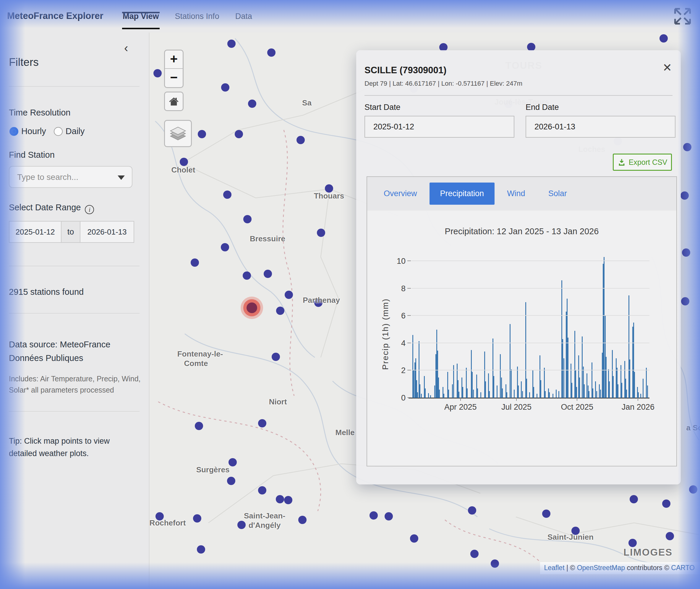 The height and width of the screenshot is (589, 700). I want to click on nav-tab-stations-info: Stations Info, so click(197, 18).